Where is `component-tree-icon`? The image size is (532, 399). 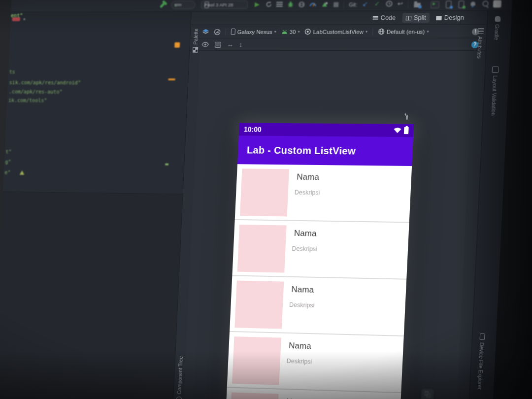 component-tree-icon is located at coordinates (178, 398).